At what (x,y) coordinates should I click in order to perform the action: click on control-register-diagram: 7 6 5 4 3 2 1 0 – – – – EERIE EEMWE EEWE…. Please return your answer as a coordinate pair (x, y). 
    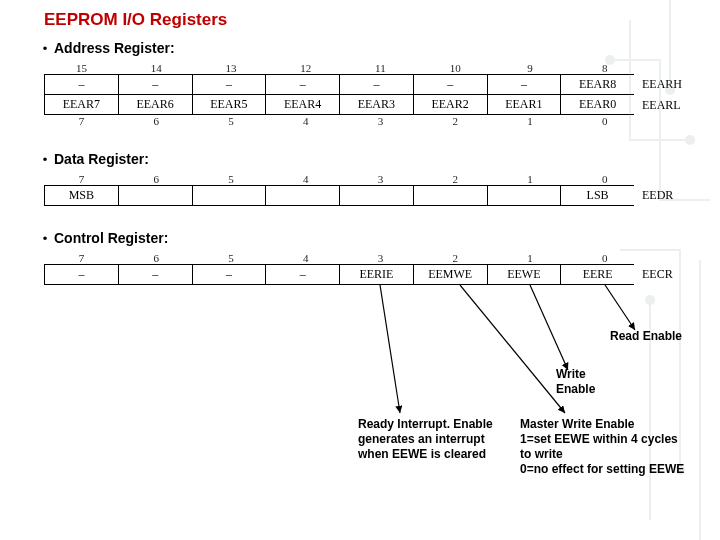
    Looking at the image, I should click on (360, 268).